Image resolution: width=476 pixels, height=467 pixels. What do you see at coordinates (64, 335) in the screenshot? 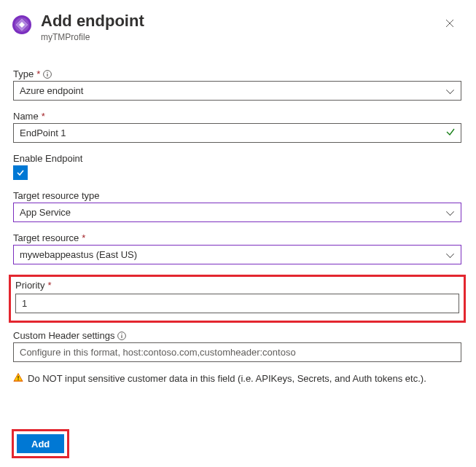
I see `label-custom-header-text: Custom Header settings` at bounding box center [64, 335].